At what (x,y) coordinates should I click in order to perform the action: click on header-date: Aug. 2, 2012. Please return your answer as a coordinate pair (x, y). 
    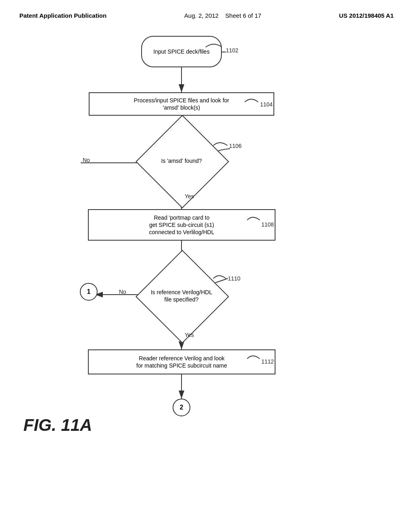
    Looking at the image, I should click on (202, 15).